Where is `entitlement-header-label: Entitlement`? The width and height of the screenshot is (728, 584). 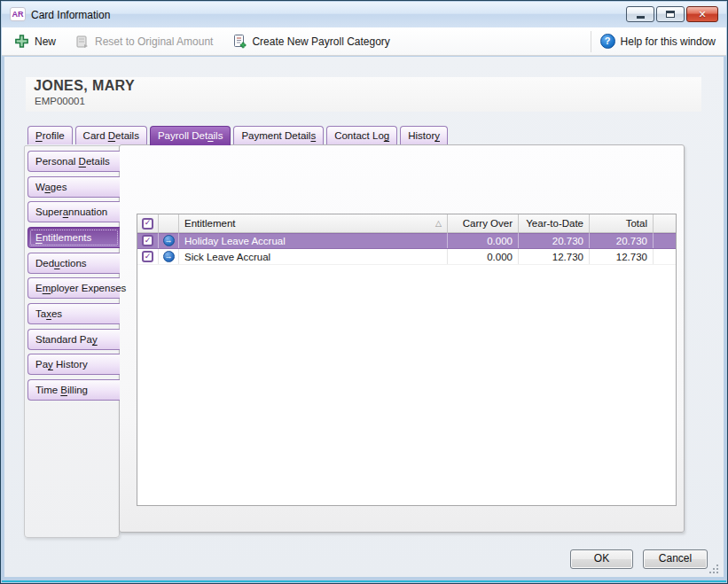
entitlement-header-label: Entitlement is located at coordinates (210, 223).